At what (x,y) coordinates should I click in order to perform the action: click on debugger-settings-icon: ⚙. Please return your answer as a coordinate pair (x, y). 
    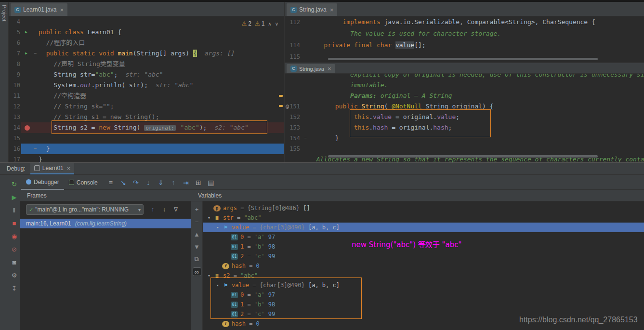
    Looking at the image, I should click on (14, 275).